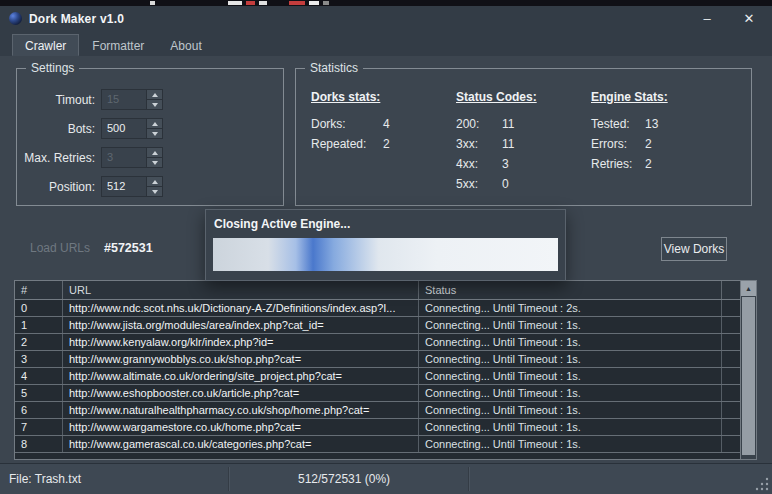 The height and width of the screenshot is (494, 772). What do you see at coordinates (39, 376) in the screenshot?
I see `cell-num: 4` at bounding box center [39, 376].